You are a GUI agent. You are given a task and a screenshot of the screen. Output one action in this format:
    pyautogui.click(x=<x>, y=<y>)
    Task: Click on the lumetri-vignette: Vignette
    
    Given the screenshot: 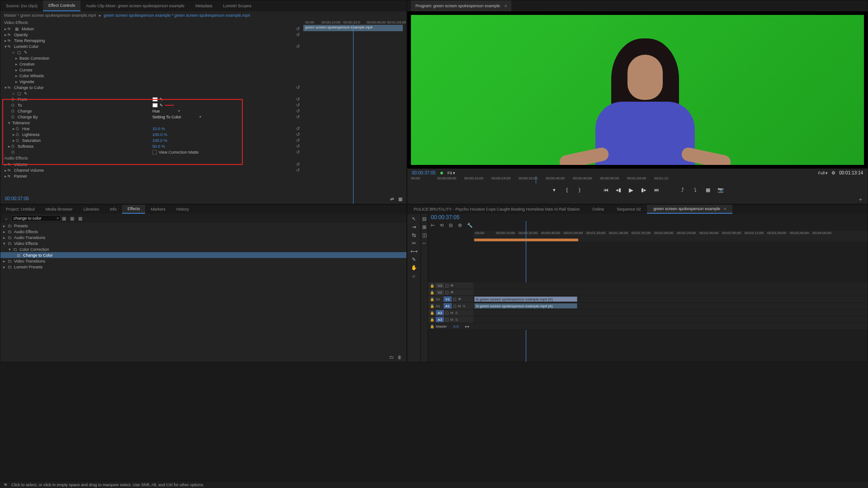 What is the action you would take?
    pyautogui.click(x=161, y=82)
    